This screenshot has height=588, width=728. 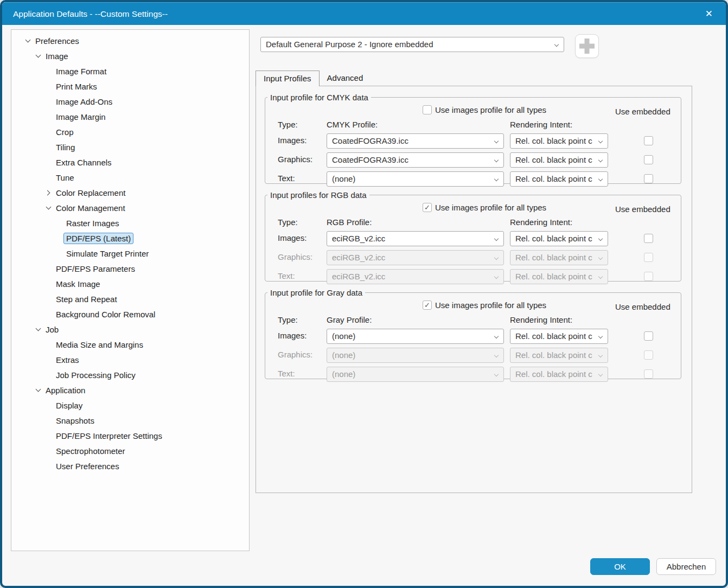 I want to click on tree-item-label: Mask Image, so click(x=78, y=284).